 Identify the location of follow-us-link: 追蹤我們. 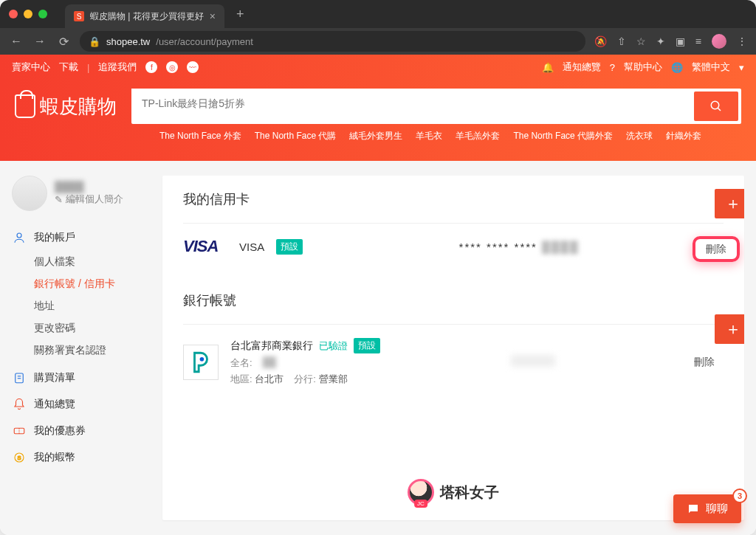
(117, 67).